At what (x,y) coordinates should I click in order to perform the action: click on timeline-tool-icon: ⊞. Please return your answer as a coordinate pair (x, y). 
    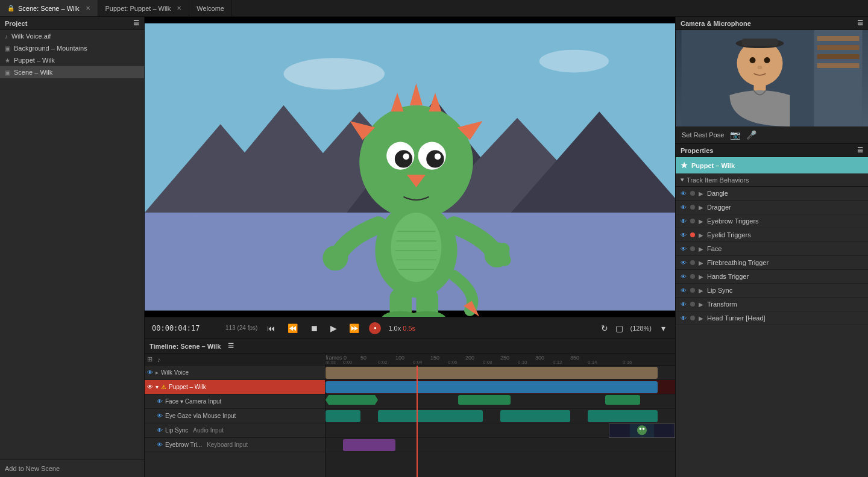
    Looking at the image, I should click on (149, 359).